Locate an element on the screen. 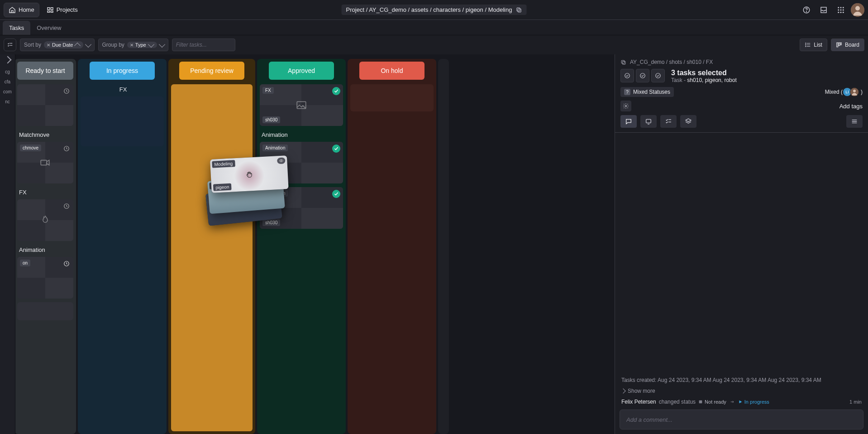 The width and height of the screenshot is (868, 434). toolbar: Sort by ✕ Due Date Group by ✕ Type List is located at coordinates (434, 45).